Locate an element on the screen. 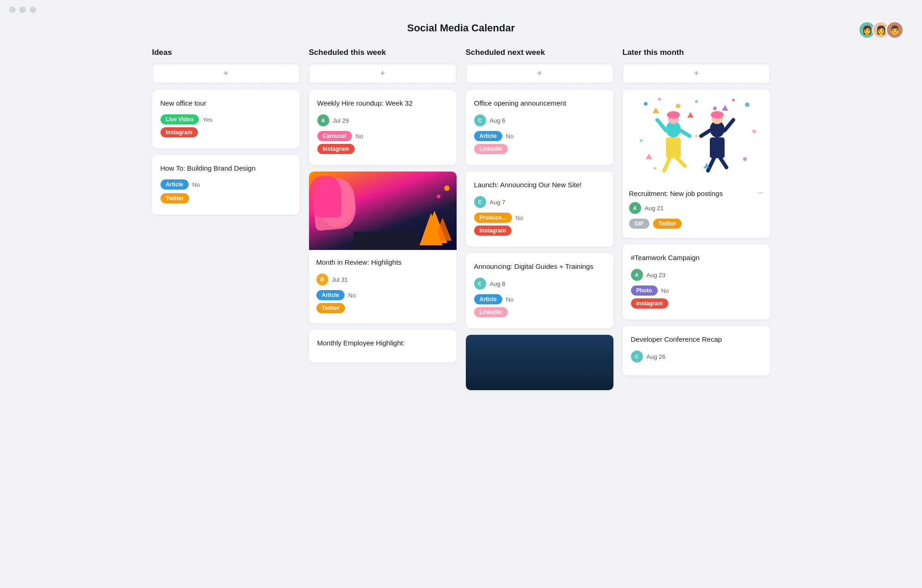  card-title: How To: Building Brand Design is located at coordinates (226, 168).